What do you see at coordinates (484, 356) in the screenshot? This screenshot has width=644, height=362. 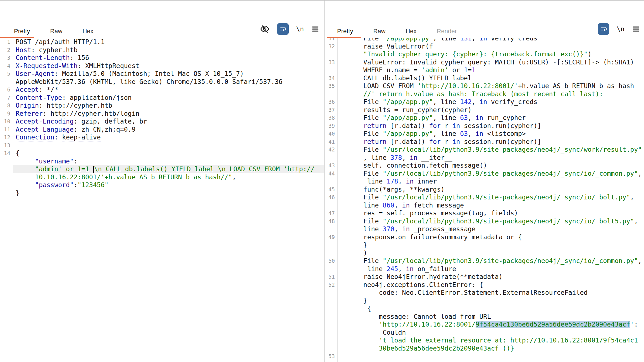 I see `code-line: 53` at bounding box center [484, 356].